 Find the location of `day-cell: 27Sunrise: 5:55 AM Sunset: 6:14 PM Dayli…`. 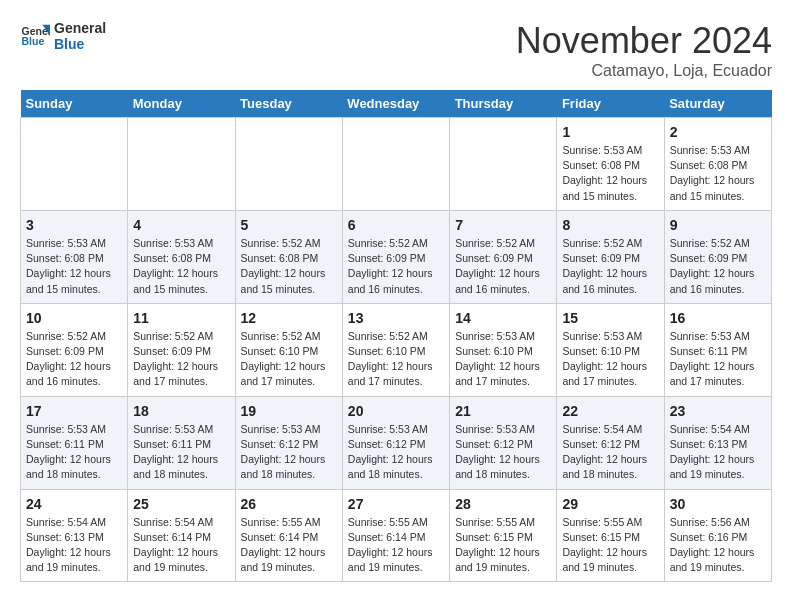

day-cell: 27Sunrise: 5:55 AM Sunset: 6:14 PM Dayli… is located at coordinates (396, 536).